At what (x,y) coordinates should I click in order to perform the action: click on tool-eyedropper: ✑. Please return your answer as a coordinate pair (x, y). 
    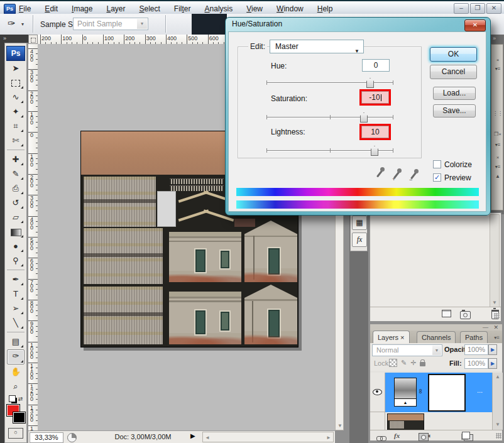
    Looking at the image, I should click on (16, 357).